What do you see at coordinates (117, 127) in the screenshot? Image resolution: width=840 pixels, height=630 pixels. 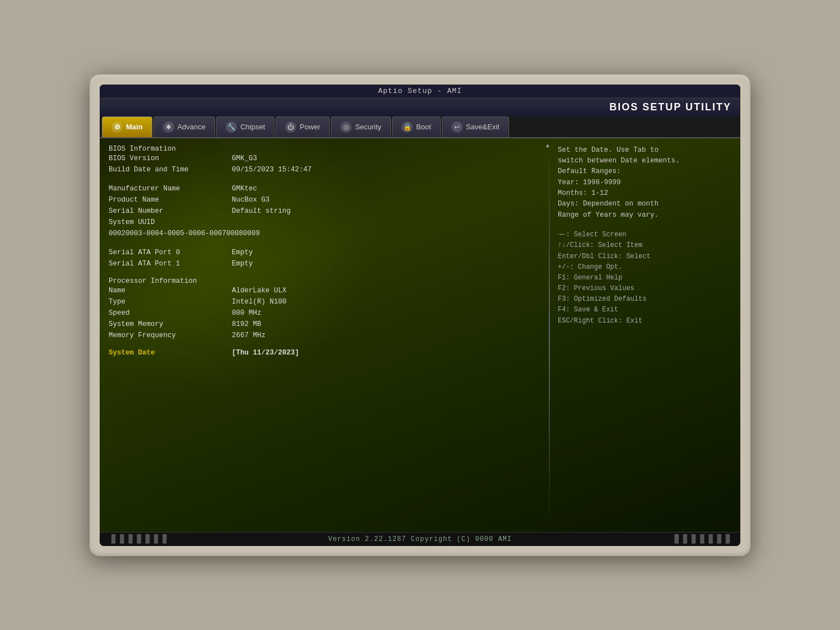 I see `main-tab-icon: ⚙` at bounding box center [117, 127].